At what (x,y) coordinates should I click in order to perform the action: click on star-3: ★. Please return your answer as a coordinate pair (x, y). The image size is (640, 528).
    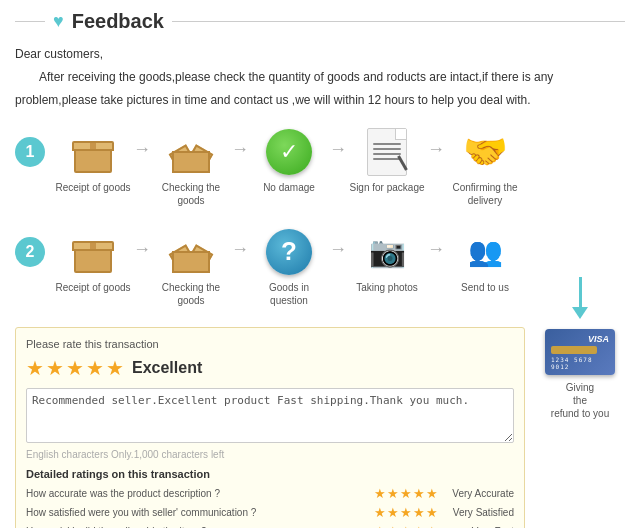
    Looking at the image, I should click on (75, 368).